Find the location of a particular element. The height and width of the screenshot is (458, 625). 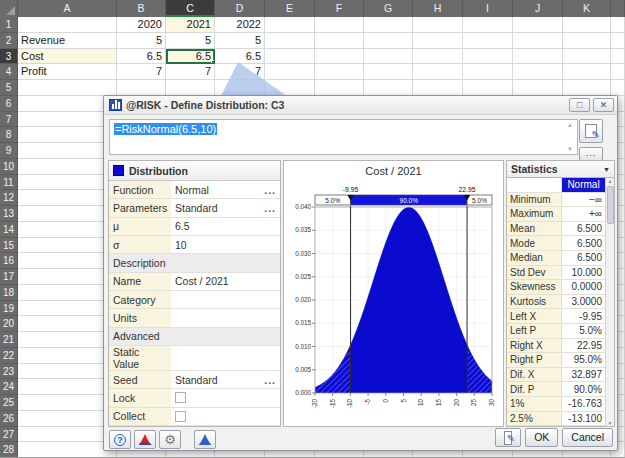

cell-E2 is located at coordinates (290, 41).